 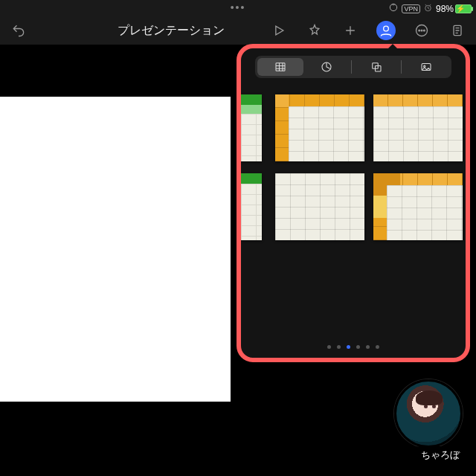 I want to click on play-button, so click(x=279, y=30).